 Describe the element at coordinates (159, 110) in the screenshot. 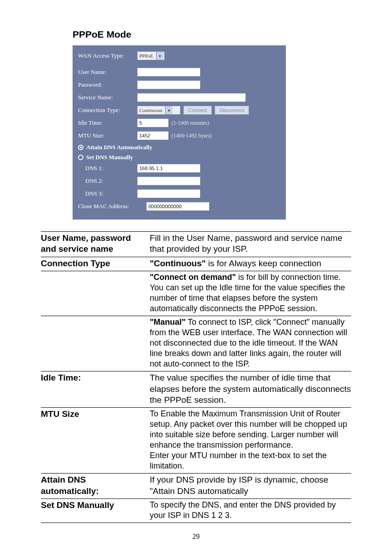

I see `connection-type-select: Continuous ▾` at that location.